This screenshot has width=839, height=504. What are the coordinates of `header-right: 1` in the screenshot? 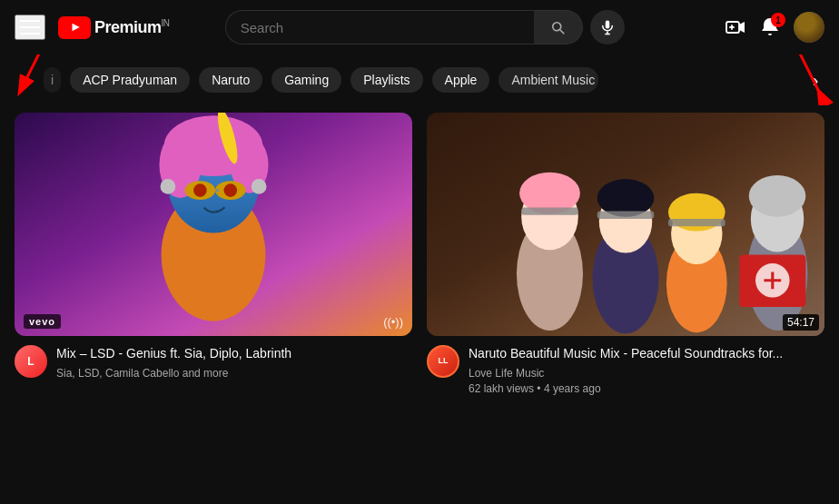 It's located at (775, 27).